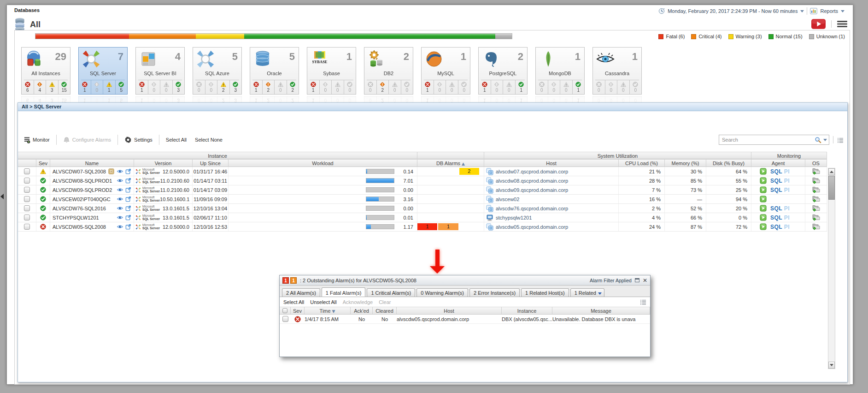 The width and height of the screenshot is (868, 393). I want to click on popup-tab-4: 0 Warning Alarm(s), so click(442, 292).